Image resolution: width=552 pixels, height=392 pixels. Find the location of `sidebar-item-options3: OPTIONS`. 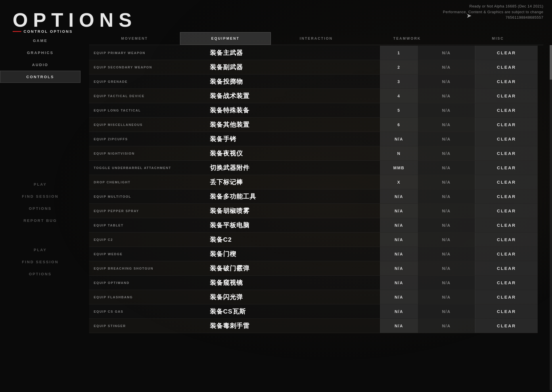

sidebar-item-options3: OPTIONS is located at coordinates (40, 274).